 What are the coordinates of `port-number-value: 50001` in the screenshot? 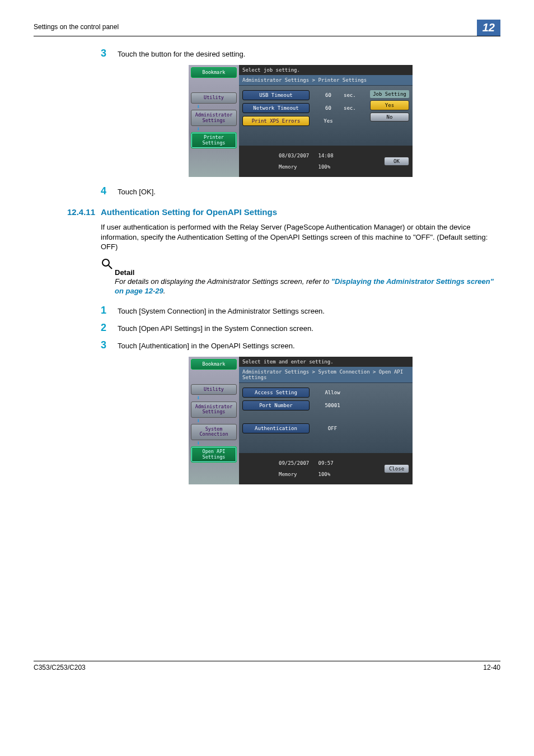 It's located at (332, 405).